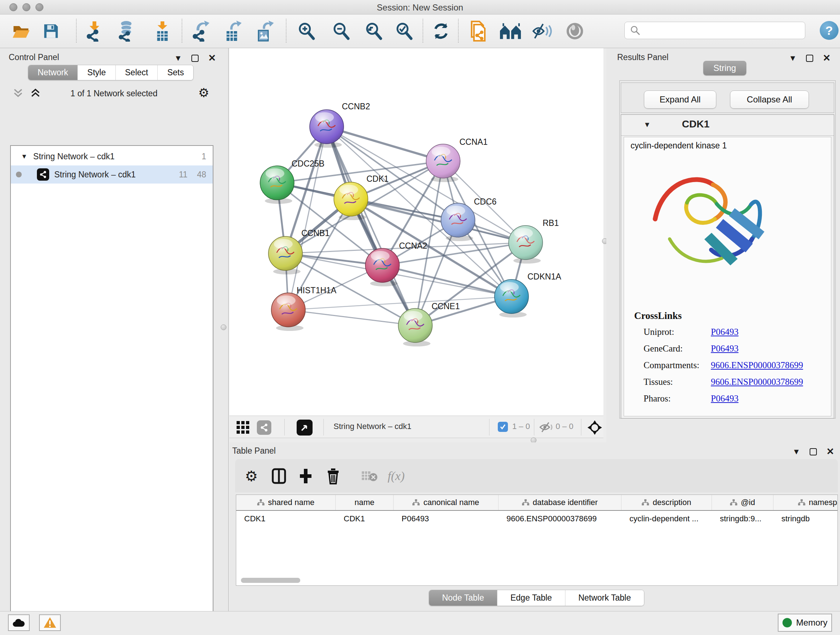 Image resolution: width=840 pixels, height=635 pixels. Describe the element at coordinates (286, 502) in the screenshot. I see `column-header-shared-name: shared name` at that location.